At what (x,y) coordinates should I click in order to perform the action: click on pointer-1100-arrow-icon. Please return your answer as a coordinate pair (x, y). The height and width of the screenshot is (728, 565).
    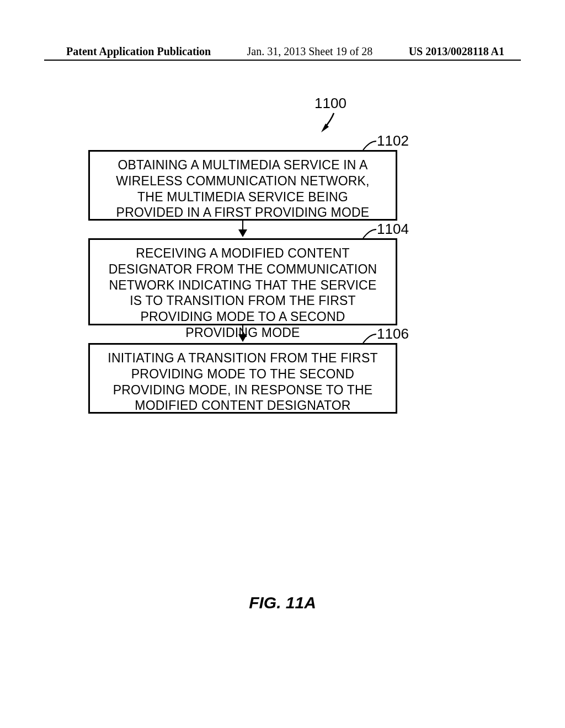
    Looking at the image, I should click on (328, 124).